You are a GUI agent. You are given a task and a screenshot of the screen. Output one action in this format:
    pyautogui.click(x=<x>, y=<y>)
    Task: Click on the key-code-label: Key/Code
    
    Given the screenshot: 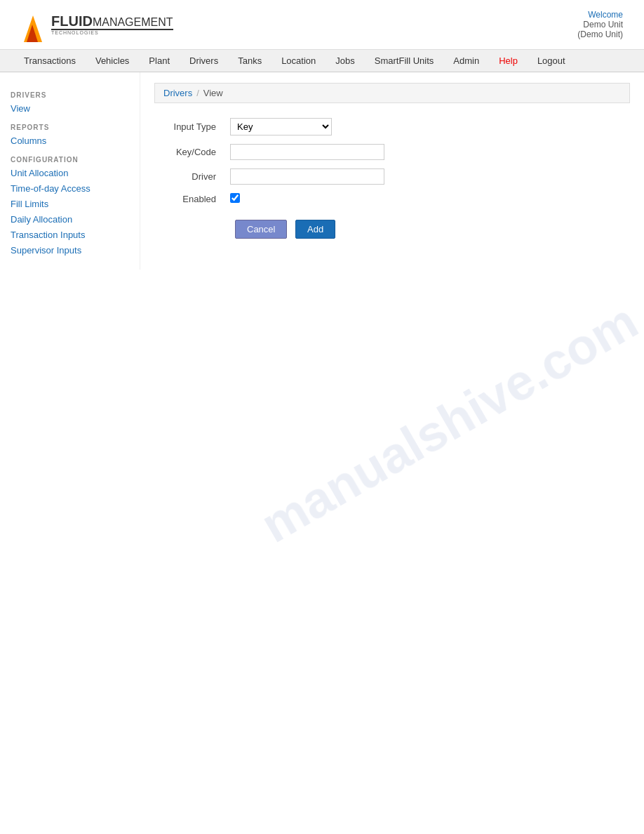 What is the action you would take?
    pyautogui.click(x=189, y=152)
    